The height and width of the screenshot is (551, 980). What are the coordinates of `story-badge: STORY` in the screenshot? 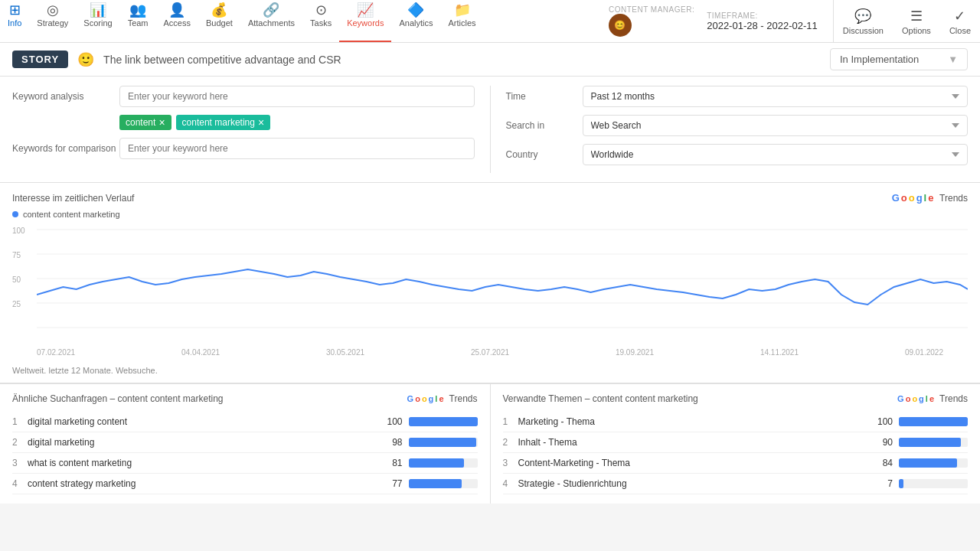 It's located at (40, 60).